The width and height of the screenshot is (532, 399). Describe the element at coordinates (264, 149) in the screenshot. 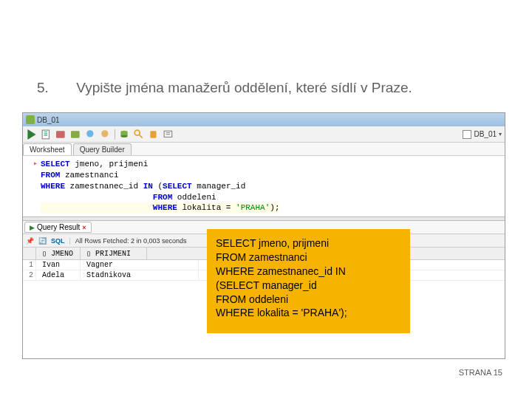

I see `editor-tabs: Worksheet Query Builder` at that location.